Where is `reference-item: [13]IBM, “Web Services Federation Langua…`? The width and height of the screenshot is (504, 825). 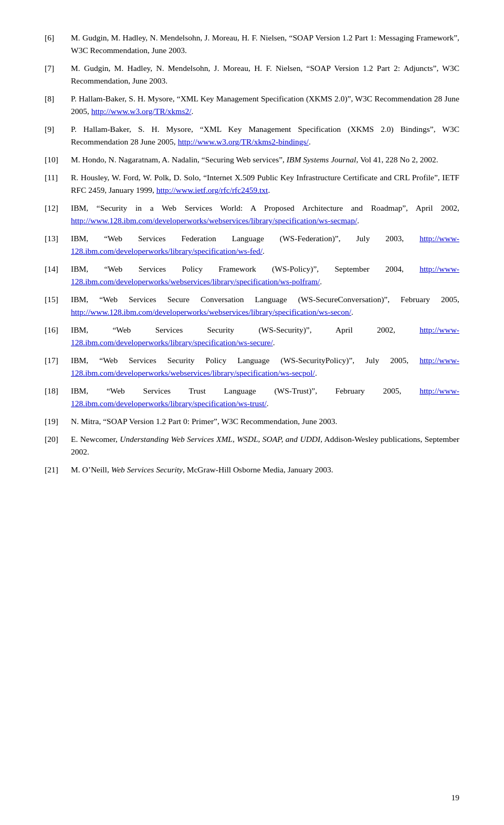 reference-item: [13]IBM, “Web Services Federation Langua… is located at coordinates (252, 245).